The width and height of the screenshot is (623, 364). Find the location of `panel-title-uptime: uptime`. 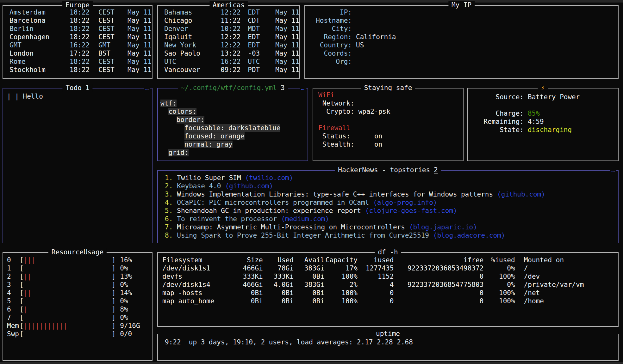

panel-title-uptime: uptime is located at coordinates (388, 334).